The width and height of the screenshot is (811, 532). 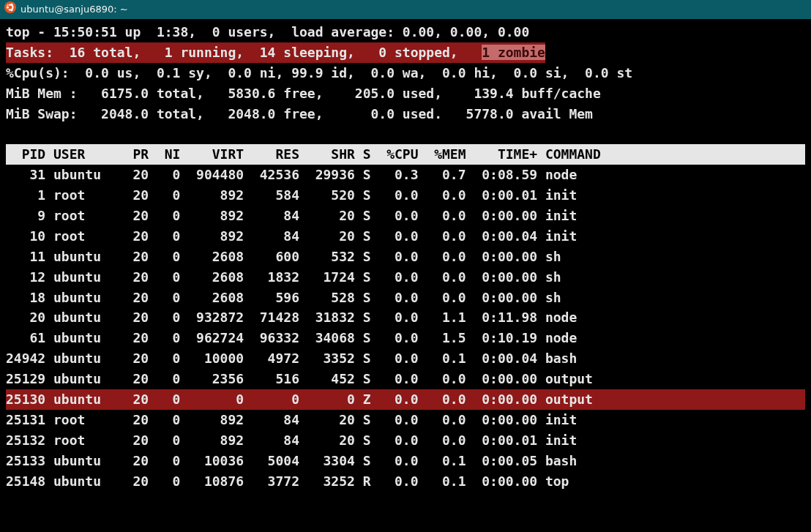 I want to click on process-row: 1 root 20 0 892 584 520 S 0.0 0.0 0:00.0…, so click(x=406, y=195).